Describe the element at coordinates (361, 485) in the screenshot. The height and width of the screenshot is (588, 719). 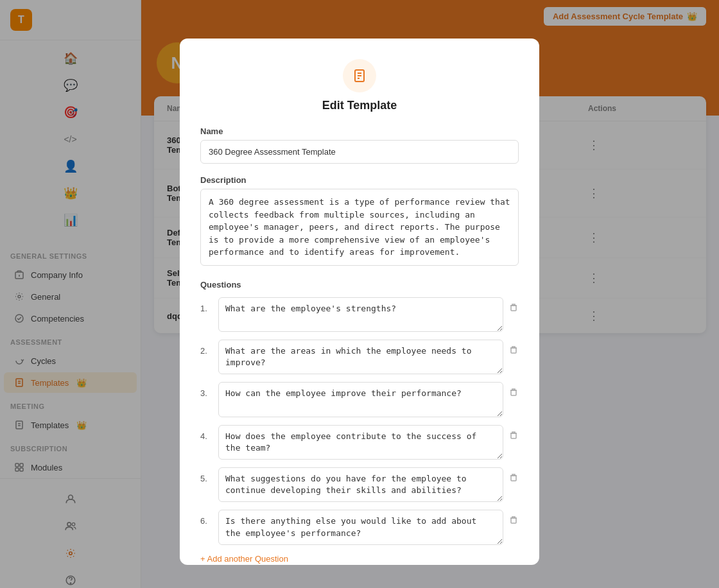
I see `question-input-5: What suggestions do you have for the emp…` at that location.